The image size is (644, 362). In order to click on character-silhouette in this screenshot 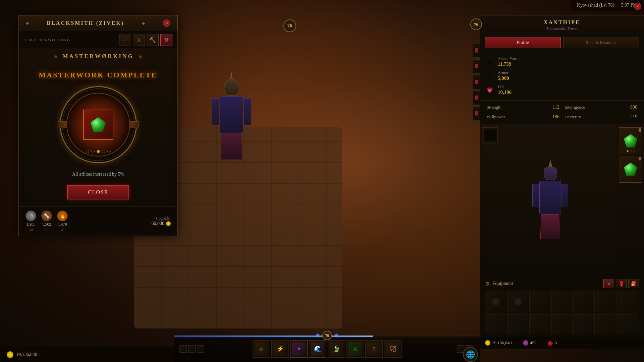, I will do `click(231, 126)`.